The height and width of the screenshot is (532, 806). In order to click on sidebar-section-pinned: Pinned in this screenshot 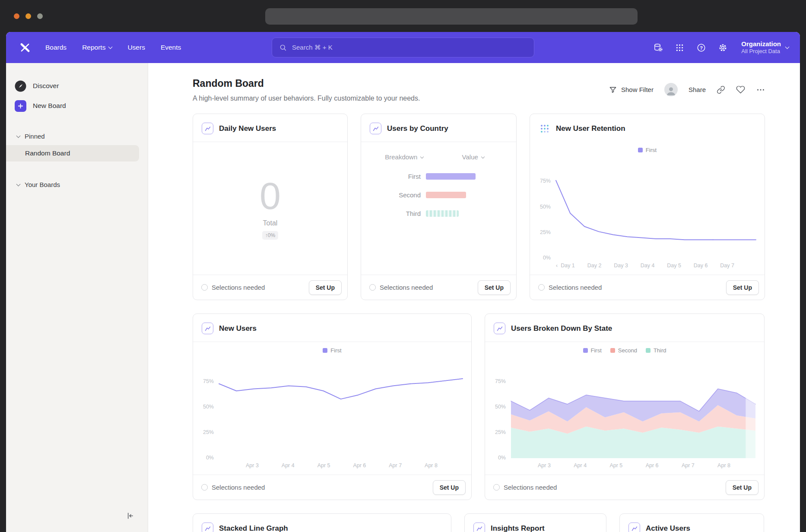, I will do `click(77, 136)`.